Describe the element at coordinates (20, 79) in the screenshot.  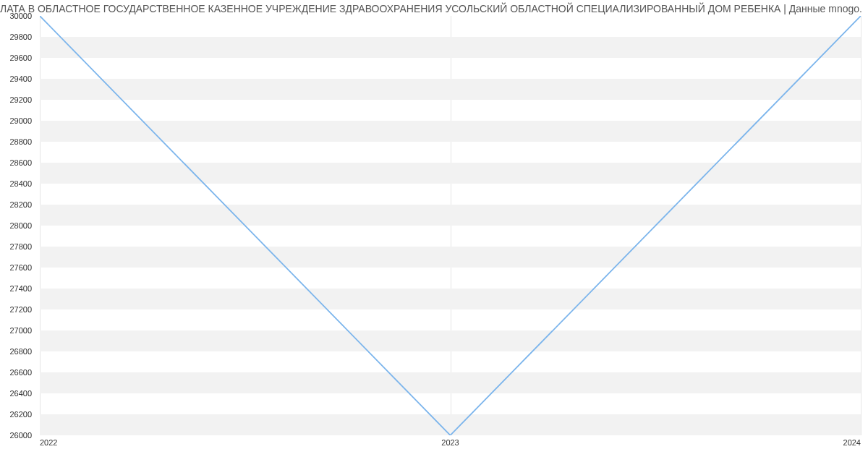
I see `y-tick-label: 29400` at that location.